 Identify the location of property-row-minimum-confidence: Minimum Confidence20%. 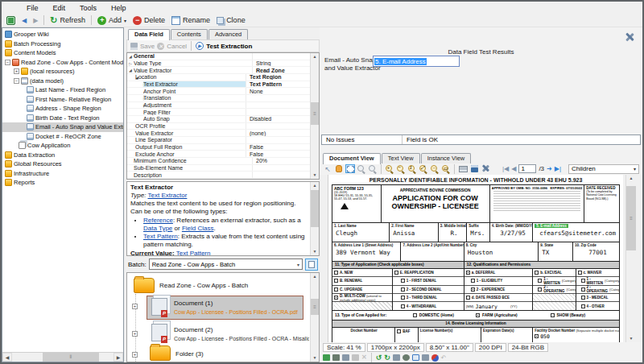
(219, 161).